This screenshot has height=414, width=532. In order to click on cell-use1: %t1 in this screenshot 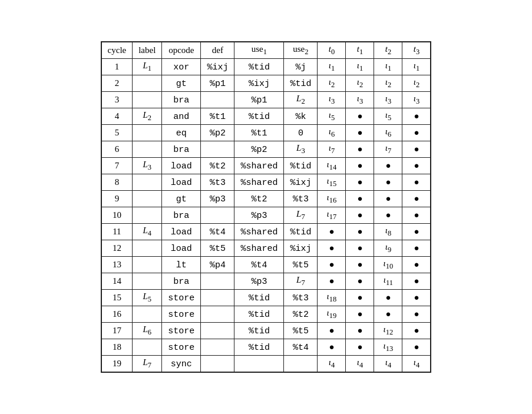, I will do `click(259, 133)`.